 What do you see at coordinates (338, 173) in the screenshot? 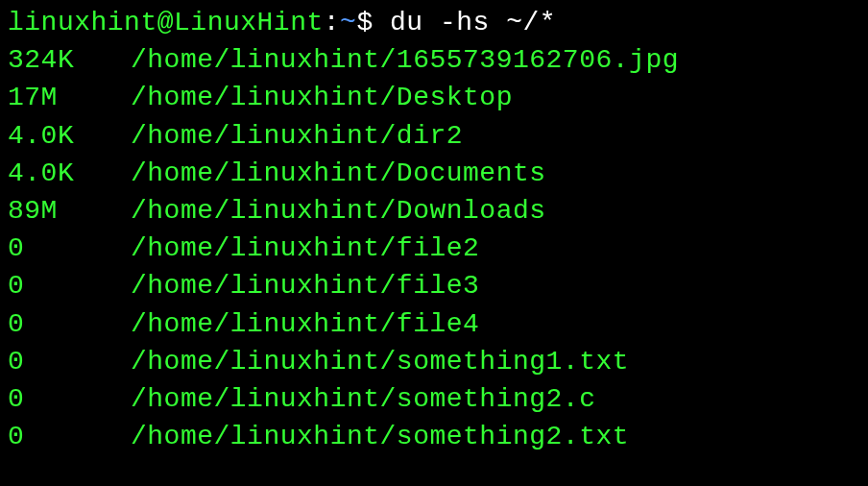
I see `path-value: /home/linuxhint/Documents` at bounding box center [338, 173].